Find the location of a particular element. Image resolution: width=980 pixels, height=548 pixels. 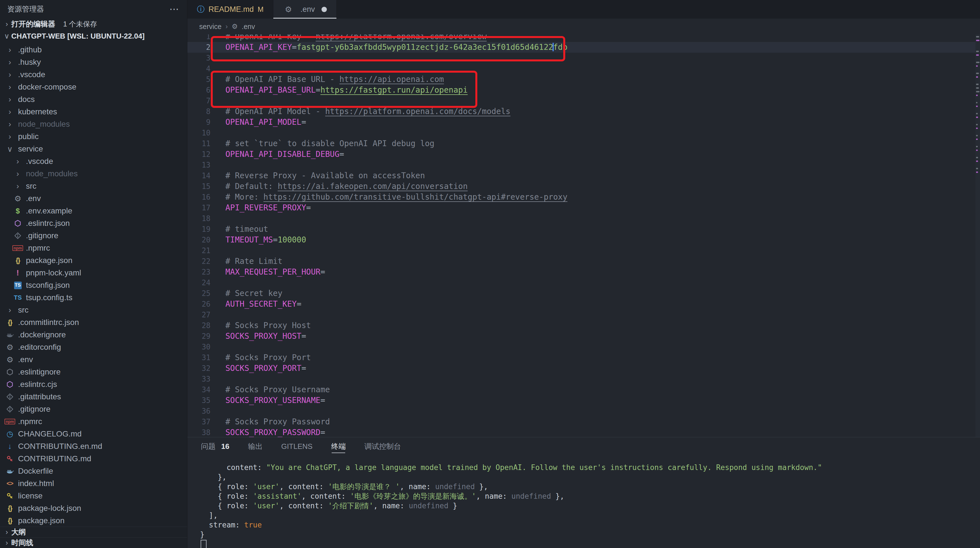

tree-item-package-lock.json: {}package-lock.json is located at coordinates (94, 508).